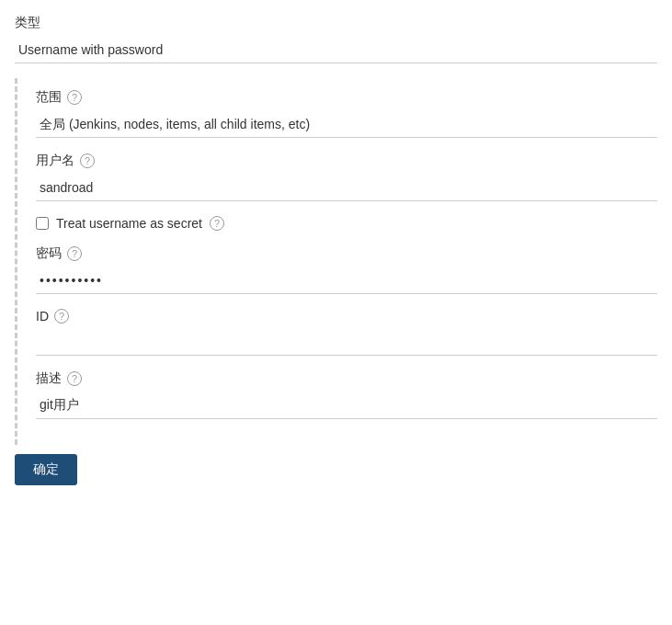 Image resolution: width=672 pixels, height=625 pixels. What do you see at coordinates (347, 342) in the screenshot?
I see `id-input` at bounding box center [347, 342].